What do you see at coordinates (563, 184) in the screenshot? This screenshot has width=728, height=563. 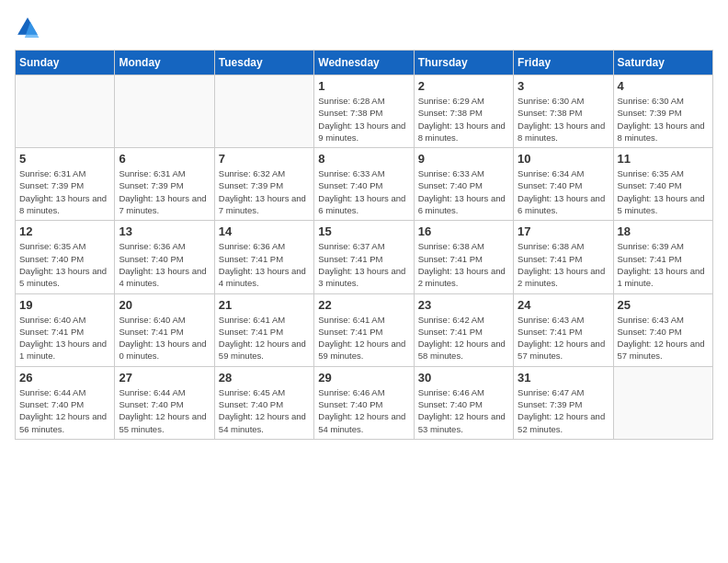 I see `calendar-cell: 10Sunrise: 6:34 AM Sunset: 7:40 PM Dayli…` at bounding box center [563, 184].